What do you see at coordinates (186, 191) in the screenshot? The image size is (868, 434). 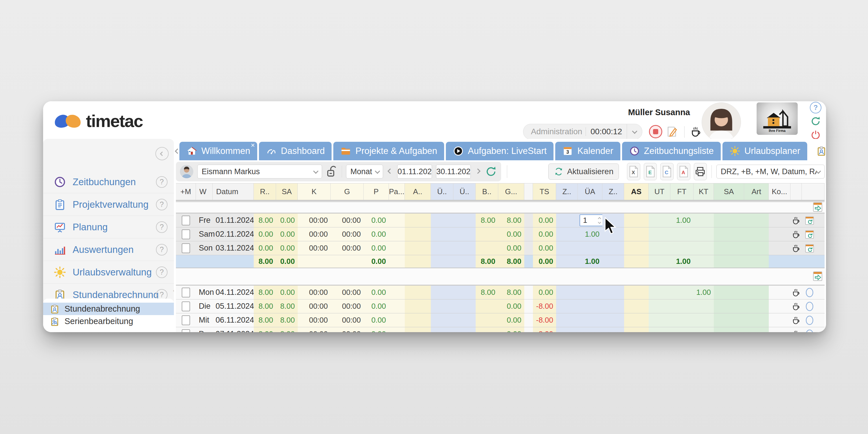 I see `column-header-m: +M` at bounding box center [186, 191].